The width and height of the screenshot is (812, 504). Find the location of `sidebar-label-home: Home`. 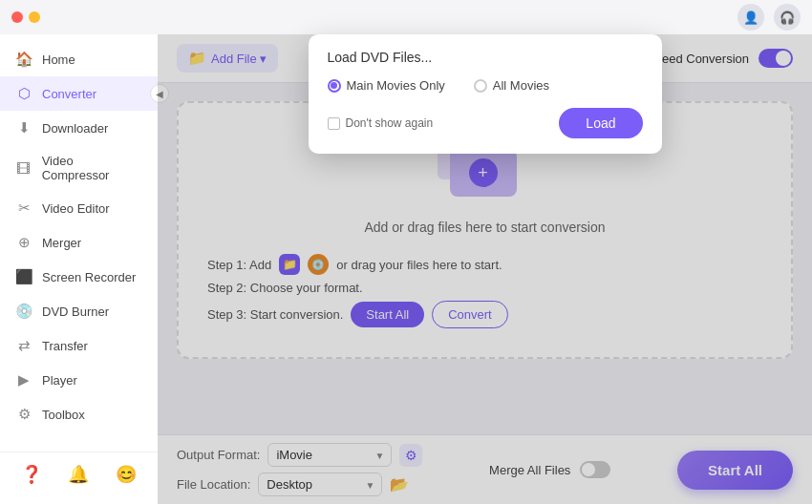

sidebar-label-home: Home is located at coordinates (59, 59).